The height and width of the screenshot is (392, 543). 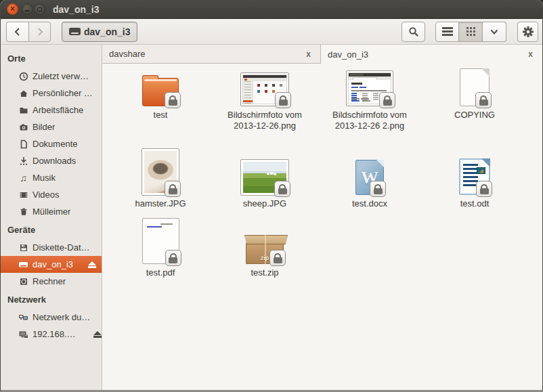 I want to click on file-item-sheep: sheep.JPG, so click(x=265, y=179).